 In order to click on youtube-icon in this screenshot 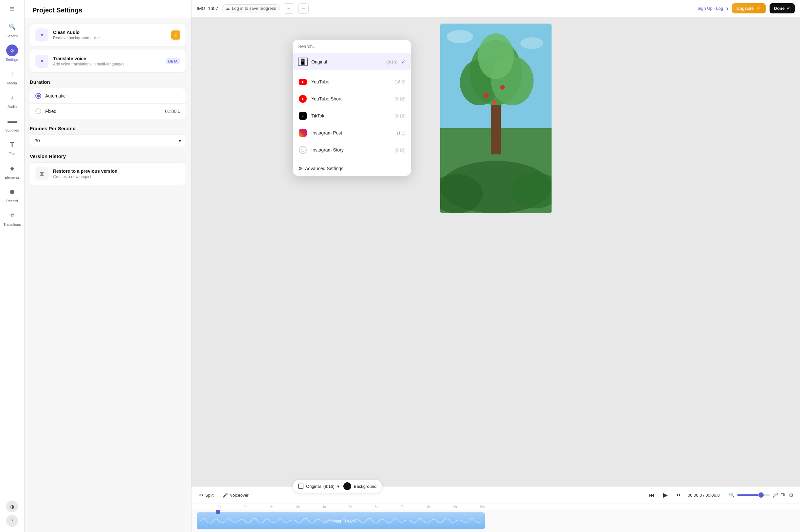, I will do `click(303, 82)`.